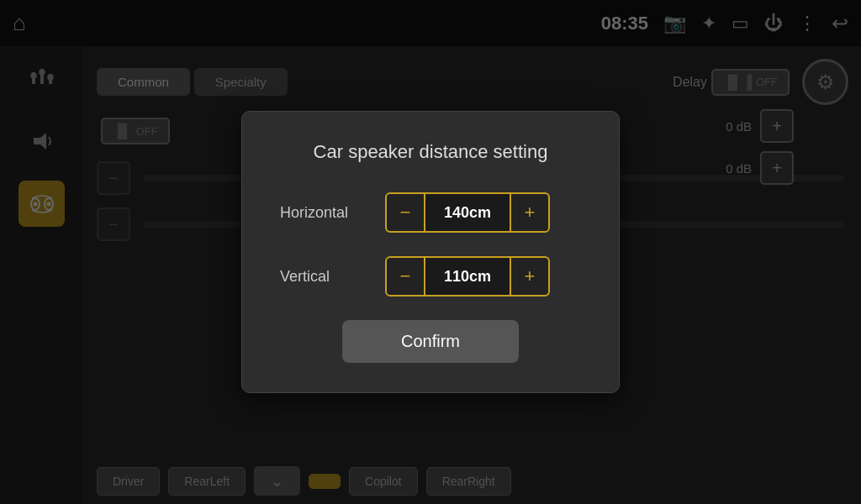 This screenshot has height=504, width=861. Describe the element at coordinates (530, 213) in the screenshot. I see `horizontal-increment-button: +` at that location.